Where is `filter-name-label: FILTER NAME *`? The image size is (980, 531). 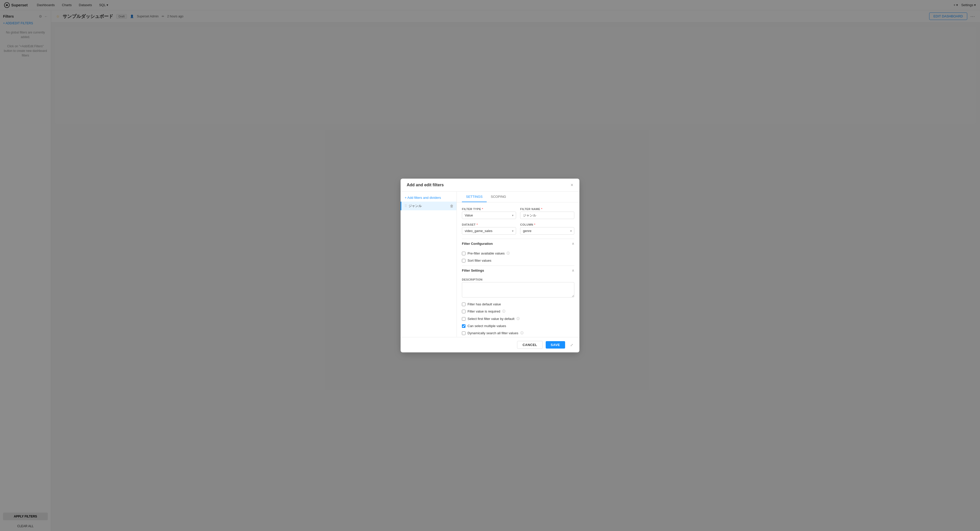 filter-name-label: FILTER NAME * is located at coordinates (547, 209).